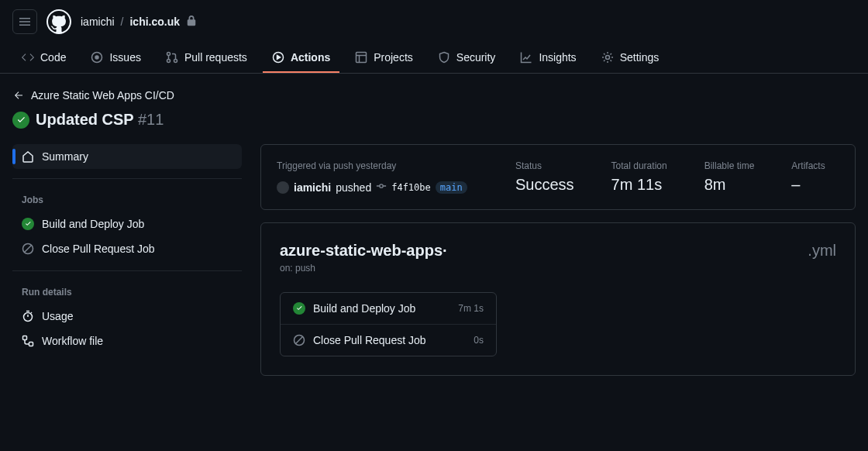  What do you see at coordinates (558, 177) in the screenshot?
I see `run-summary-card: Triggered via push yesterday iamichi pus…` at bounding box center [558, 177].